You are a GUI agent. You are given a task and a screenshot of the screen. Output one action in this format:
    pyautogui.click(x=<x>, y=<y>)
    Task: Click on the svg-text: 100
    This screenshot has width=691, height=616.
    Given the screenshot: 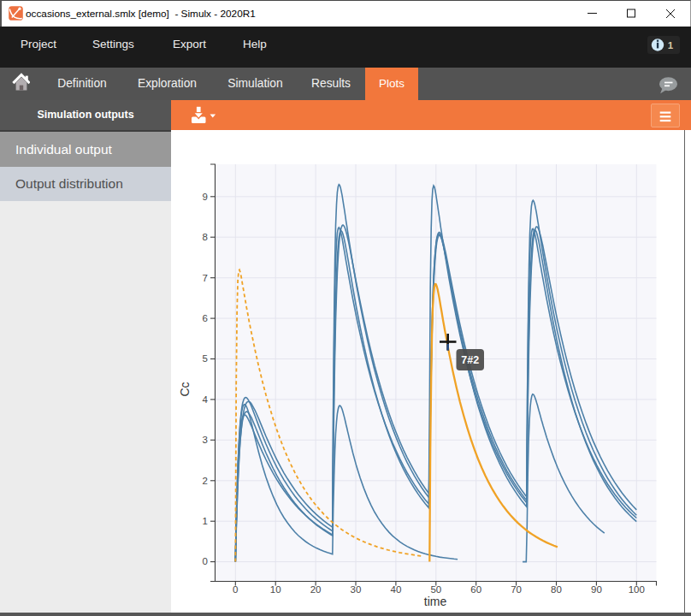 What is the action you would take?
    pyautogui.click(x=636, y=589)
    